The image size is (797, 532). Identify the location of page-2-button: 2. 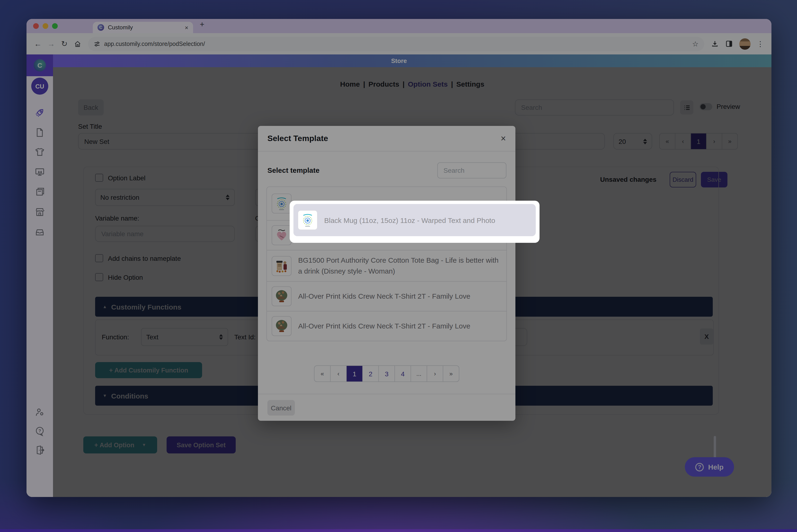
(371, 374).